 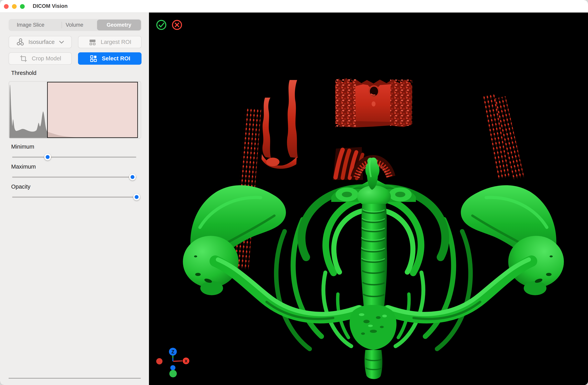 I want to click on manubrium, so click(x=373, y=327).